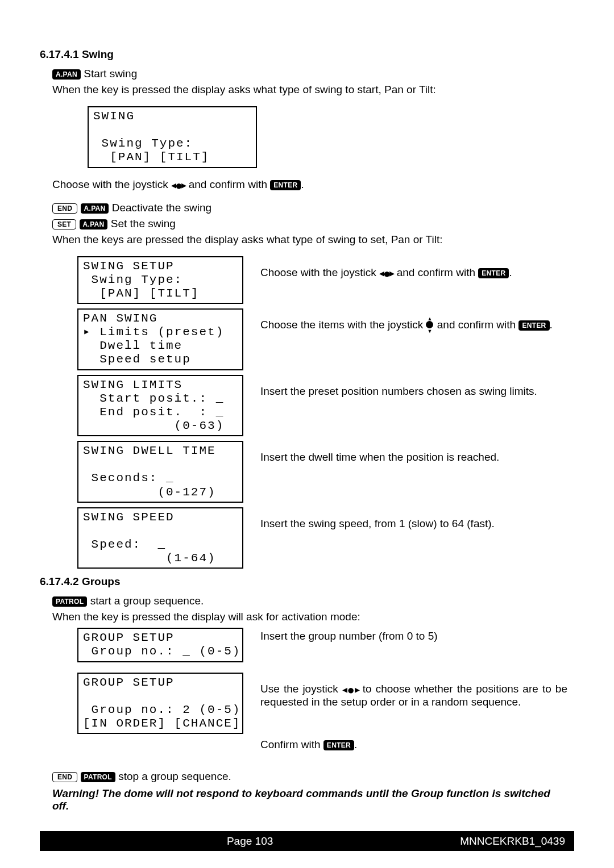 The height and width of the screenshot is (868, 614). What do you see at coordinates (417, 635) in the screenshot?
I see `group-setup1-desc: Insert the group number (from 0 to 5)` at bounding box center [417, 635].